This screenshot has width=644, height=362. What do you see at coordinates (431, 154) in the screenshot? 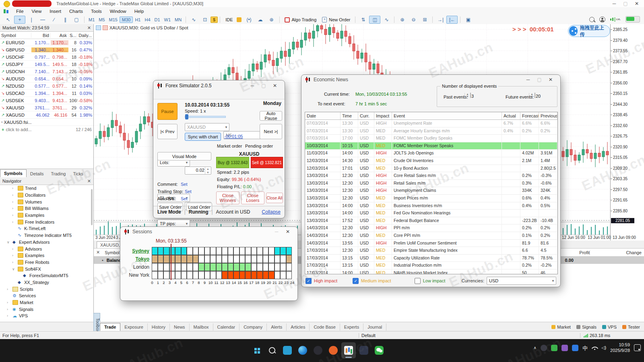
I see `news-row-jolts-job-openings: 11/03/201414:00USDHIGHJOLTS Job Openings…` at bounding box center [431, 154].